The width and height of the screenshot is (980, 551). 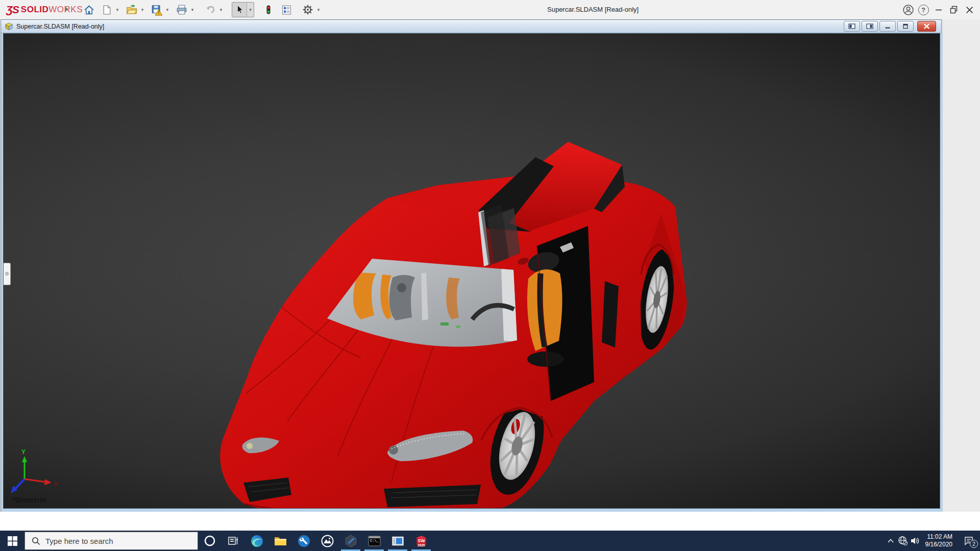 What do you see at coordinates (30, 500) in the screenshot?
I see `view-orientation-label: *Dimetric` at bounding box center [30, 500].